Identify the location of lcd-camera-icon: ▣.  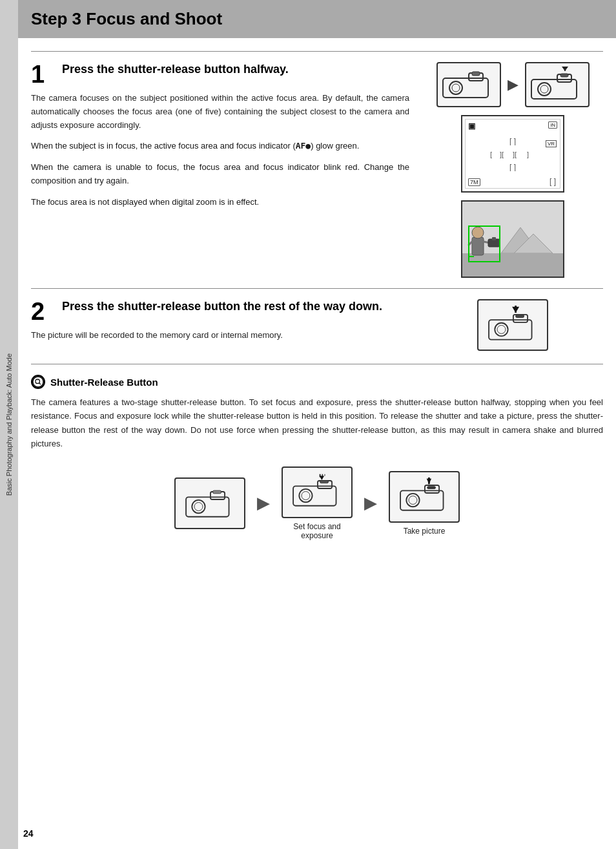
(471, 126).